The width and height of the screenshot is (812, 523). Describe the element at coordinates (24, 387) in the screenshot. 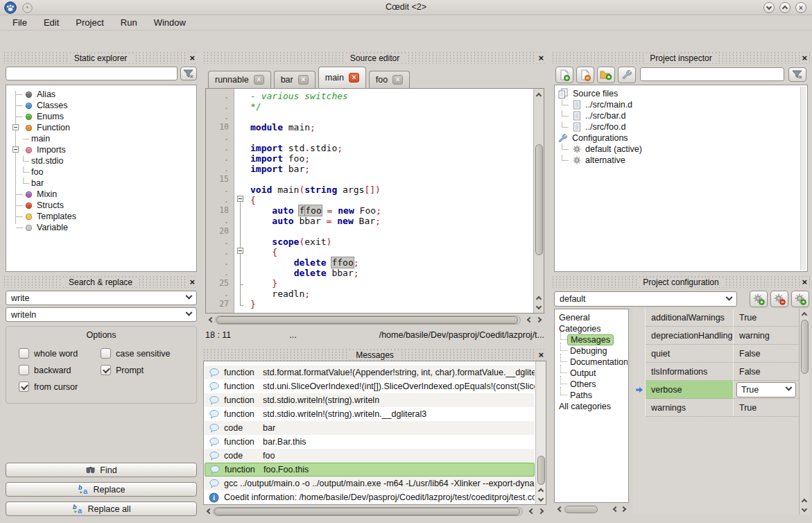

I see `from-cursor-checkbox` at that location.